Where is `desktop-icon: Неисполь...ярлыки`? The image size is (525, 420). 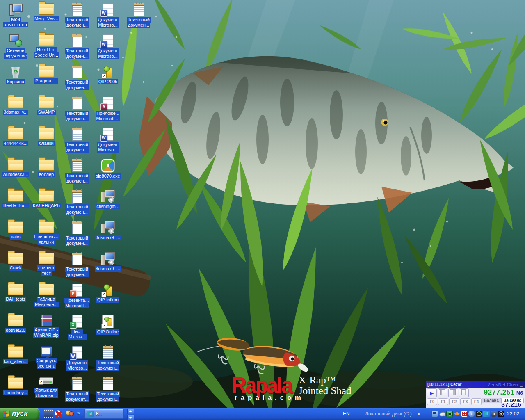
desktop-icon: Неисполь...ярлыки is located at coordinates (46, 233).